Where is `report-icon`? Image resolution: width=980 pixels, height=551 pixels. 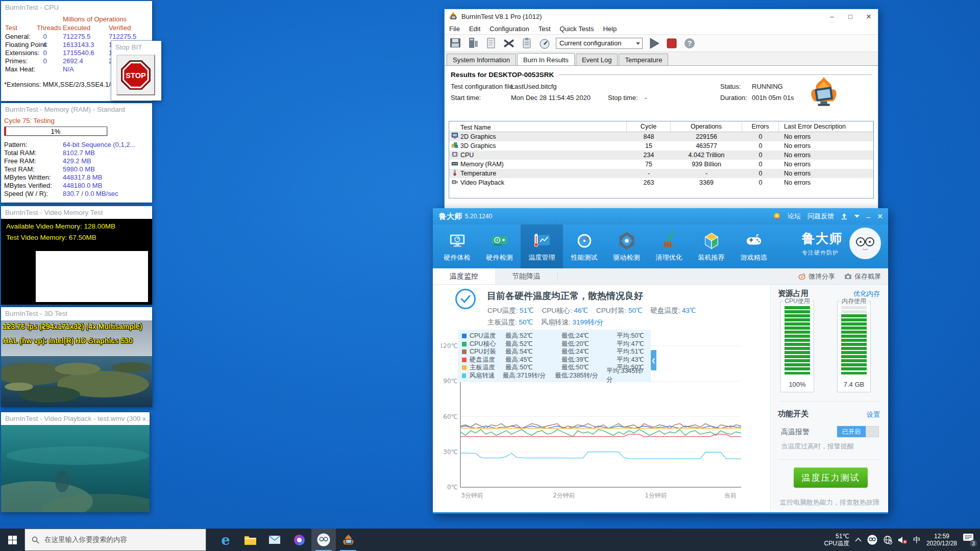 report-icon is located at coordinates (491, 43).